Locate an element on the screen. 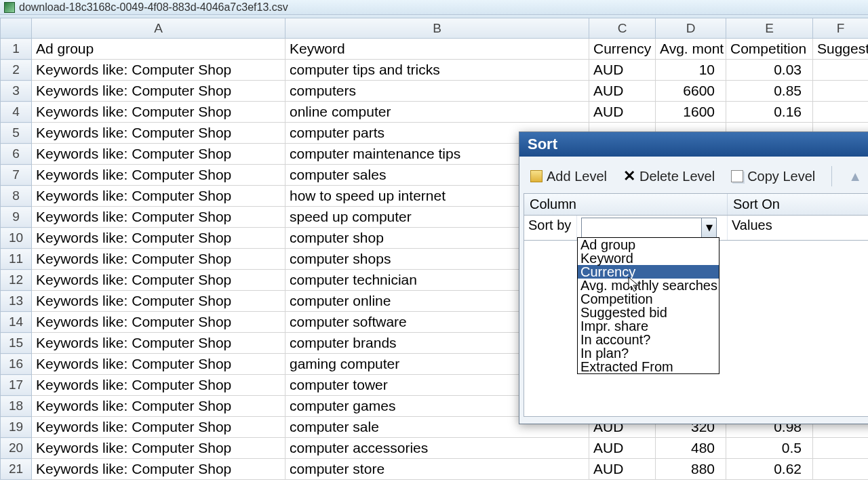 The width and height of the screenshot is (868, 488). cell: 880 is located at coordinates (691, 469).